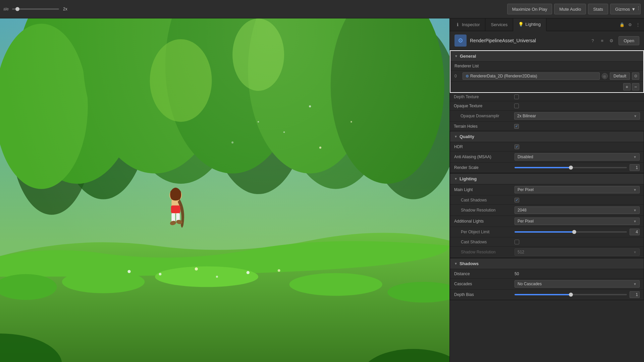  I want to click on per-object-limit-label: Per Object Limit, so click(484, 232).